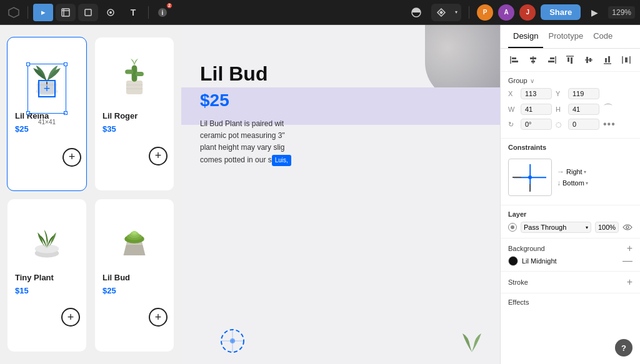 This screenshot has width=640, height=364. Describe the element at coordinates (609, 124) in the screenshot. I see `more-options-button: •••` at that location.